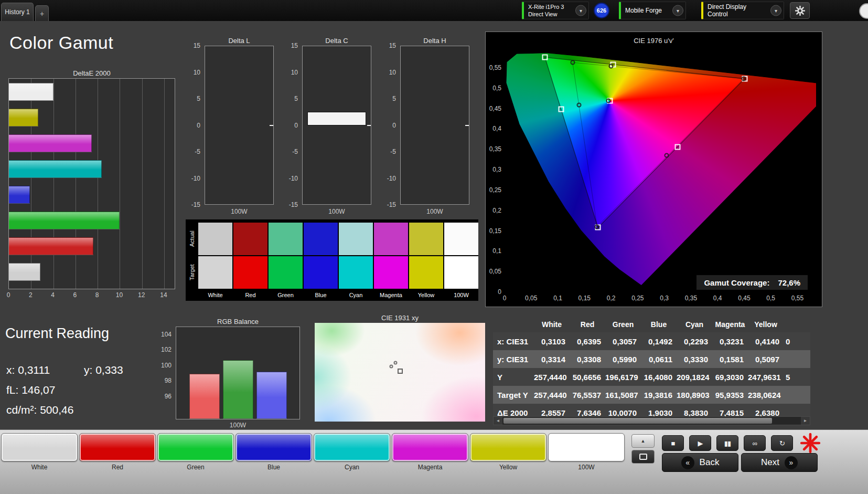 The width and height of the screenshot is (868, 494). I want to click on deltae-bar-cyan, so click(56, 169).